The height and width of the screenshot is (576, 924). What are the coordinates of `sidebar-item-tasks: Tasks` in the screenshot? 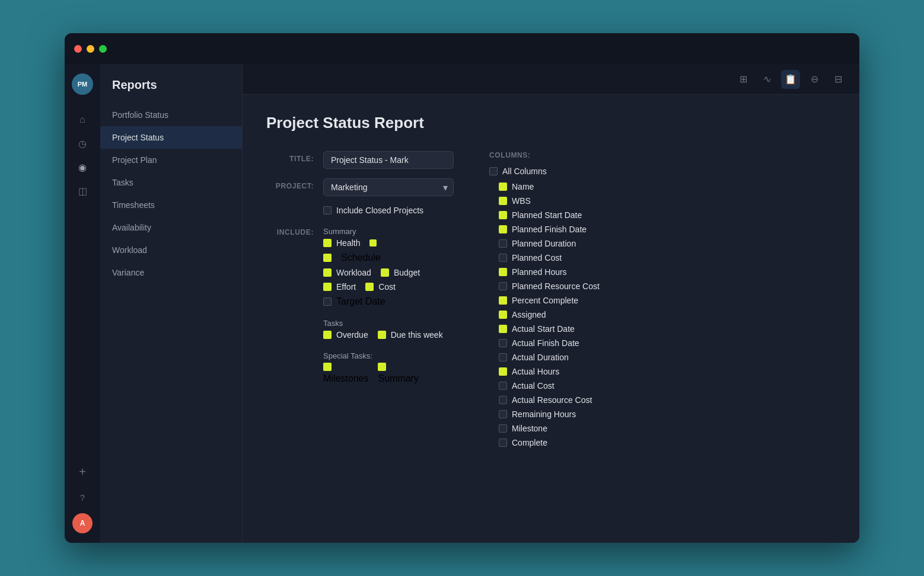 It's located at (171, 183).